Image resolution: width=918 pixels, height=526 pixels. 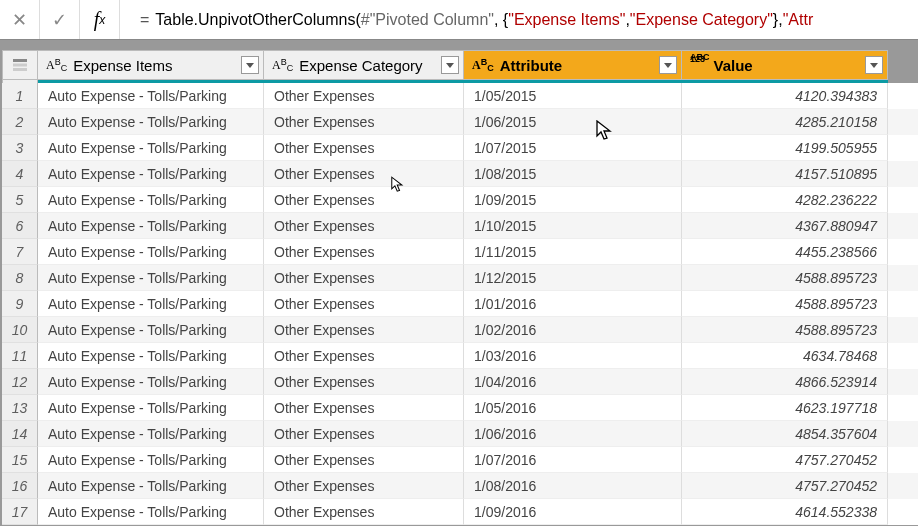 What do you see at coordinates (785, 96) in the screenshot?
I see `cell: 4120.394383` at bounding box center [785, 96].